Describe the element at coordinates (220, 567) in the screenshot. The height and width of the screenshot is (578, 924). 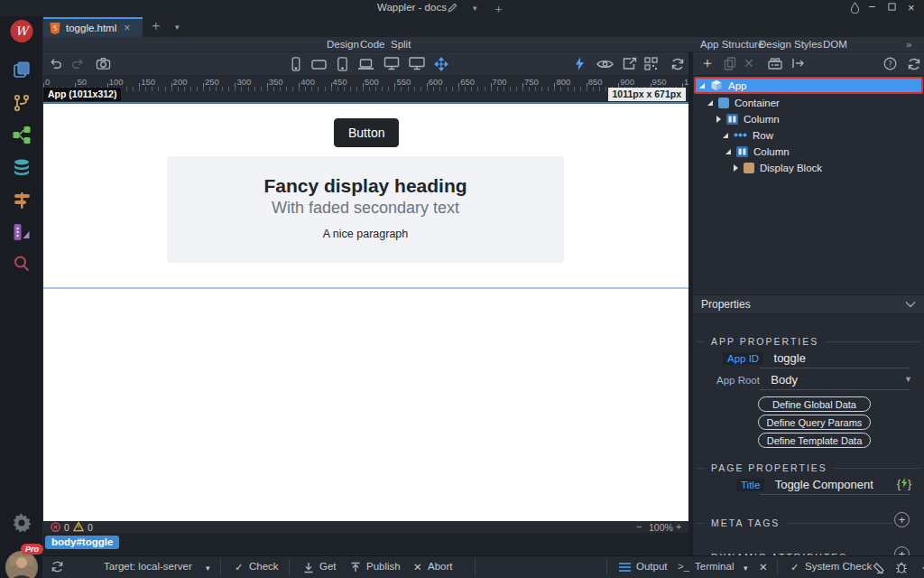
I see `separator` at that location.